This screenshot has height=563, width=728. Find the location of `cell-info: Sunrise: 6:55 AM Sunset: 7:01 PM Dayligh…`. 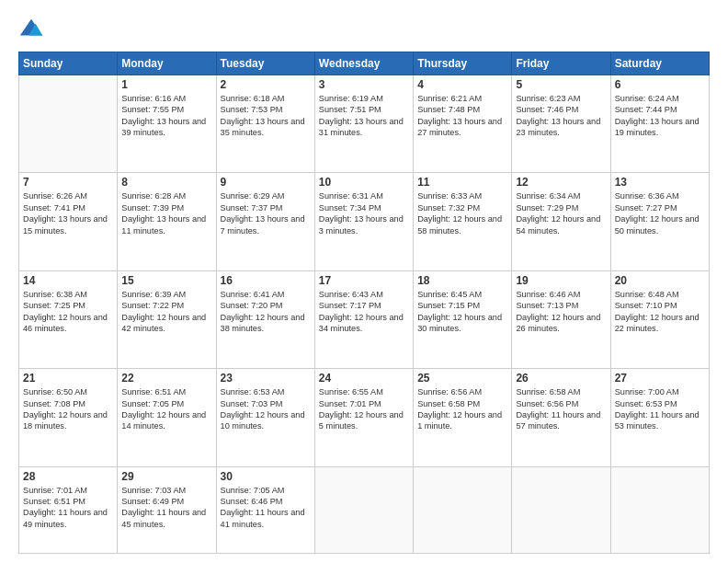

cell-info: Sunrise: 6:55 AM Sunset: 7:01 PM Dayligh… is located at coordinates (364, 409).